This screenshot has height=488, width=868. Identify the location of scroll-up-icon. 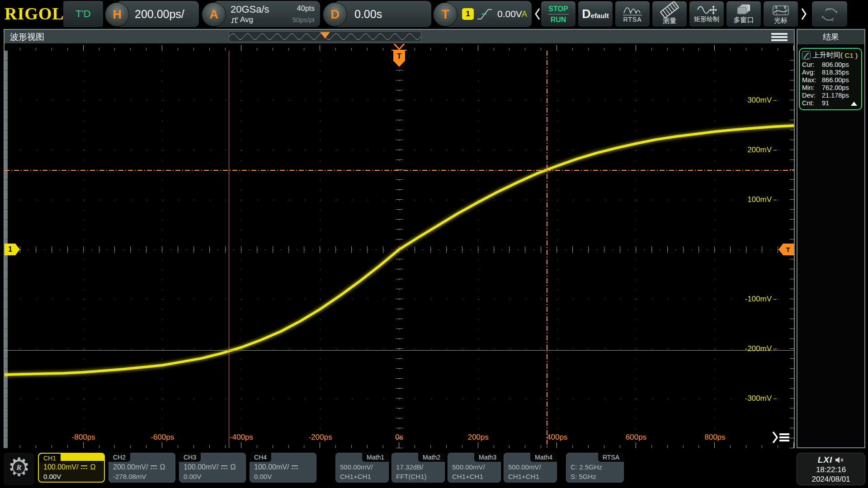
(854, 104).